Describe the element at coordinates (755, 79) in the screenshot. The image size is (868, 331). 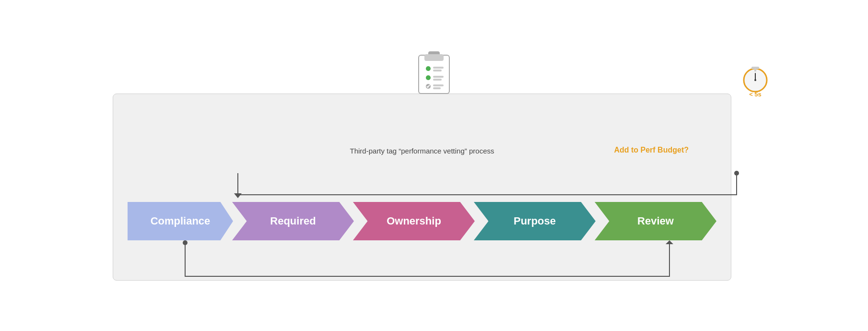
I see `timer-container: < 5s` at that location.